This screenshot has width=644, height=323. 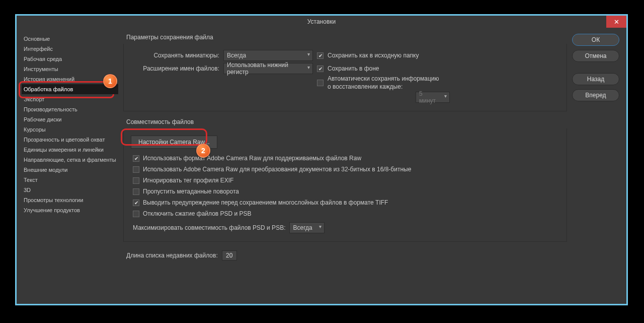 I want to click on back-button: Назад, so click(x=596, y=79).